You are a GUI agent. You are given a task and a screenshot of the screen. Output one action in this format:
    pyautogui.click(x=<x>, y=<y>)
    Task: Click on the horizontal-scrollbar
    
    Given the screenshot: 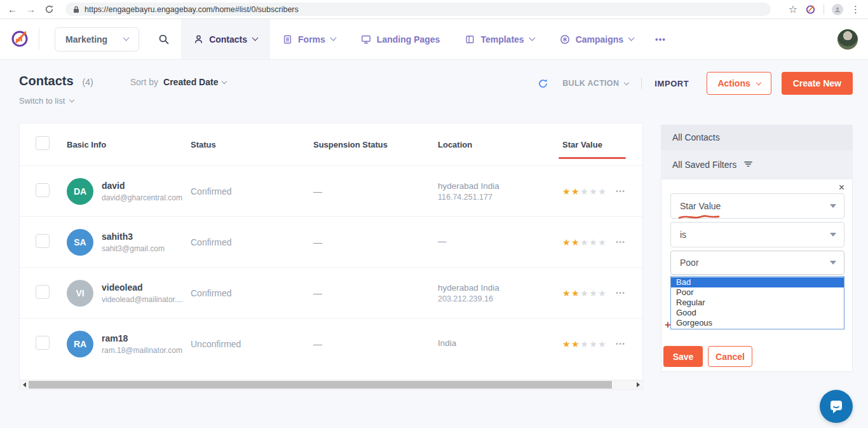 What is the action you would take?
    pyautogui.click(x=331, y=384)
    